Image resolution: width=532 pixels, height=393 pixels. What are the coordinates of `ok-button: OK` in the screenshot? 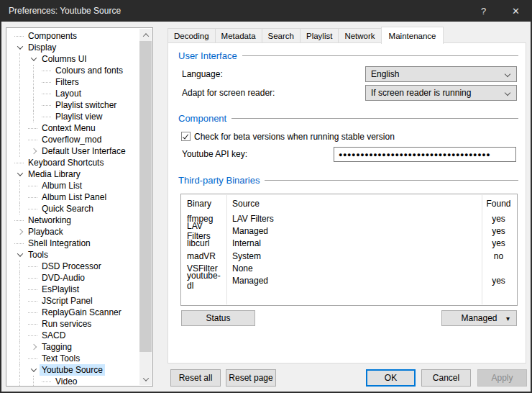 It's located at (391, 378).